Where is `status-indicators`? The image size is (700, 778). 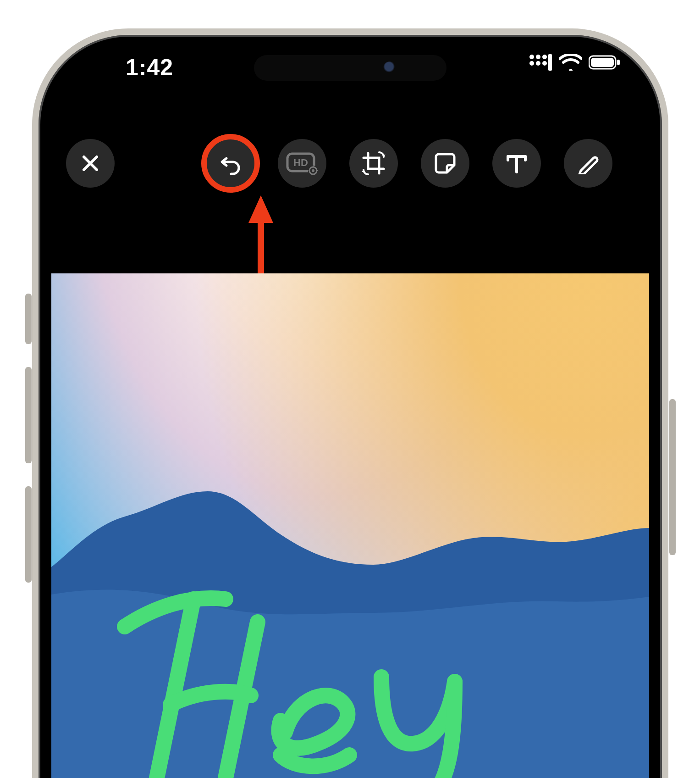
status-indicators is located at coordinates (575, 62).